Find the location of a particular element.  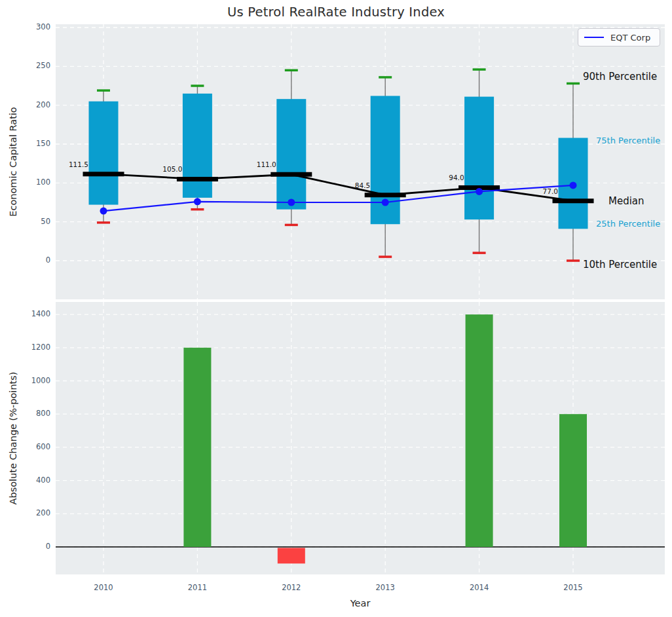

legend: EQT Corp is located at coordinates (619, 37).